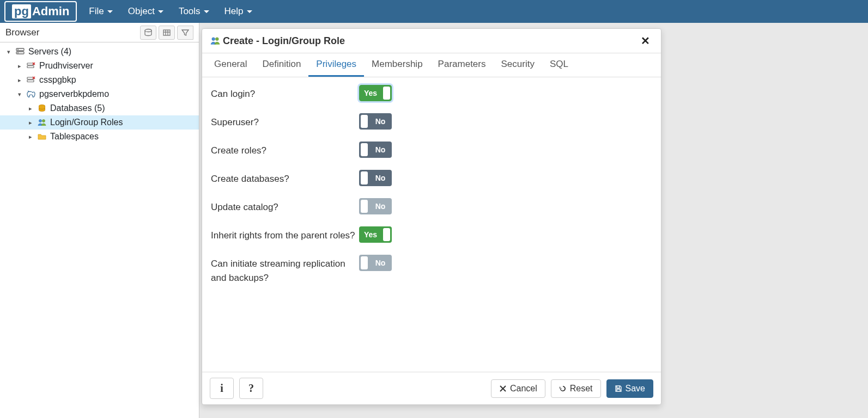 The width and height of the screenshot is (868, 418). I want to click on toggle-superuser: No, so click(375, 121).